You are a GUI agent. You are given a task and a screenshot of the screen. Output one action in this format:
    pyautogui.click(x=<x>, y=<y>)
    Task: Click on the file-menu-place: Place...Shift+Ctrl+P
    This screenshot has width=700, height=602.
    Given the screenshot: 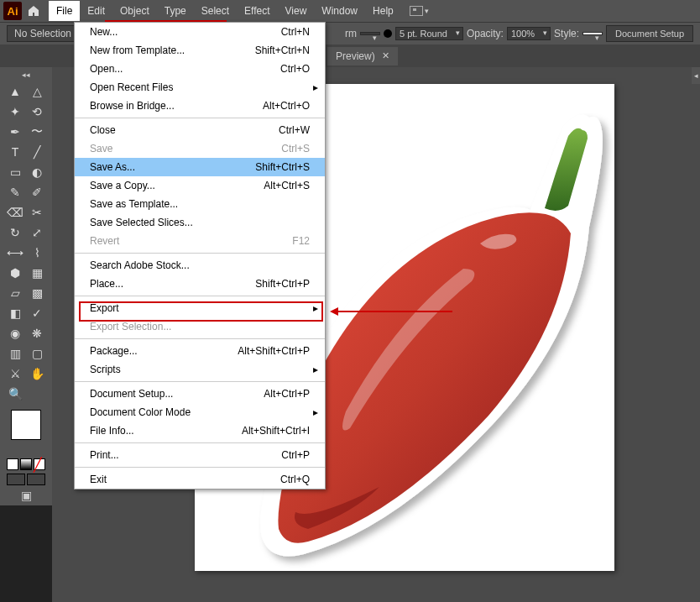 What is the action you would take?
    pyautogui.click(x=200, y=284)
    